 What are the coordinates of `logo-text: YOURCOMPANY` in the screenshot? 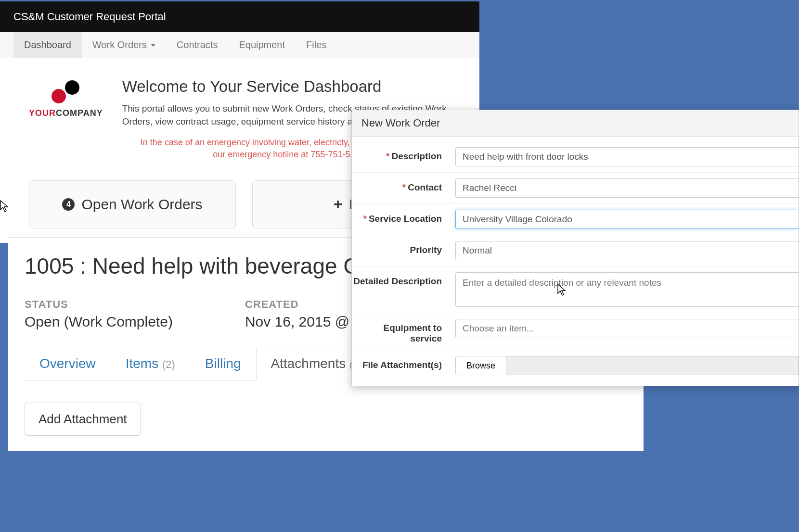 It's located at (66, 114).